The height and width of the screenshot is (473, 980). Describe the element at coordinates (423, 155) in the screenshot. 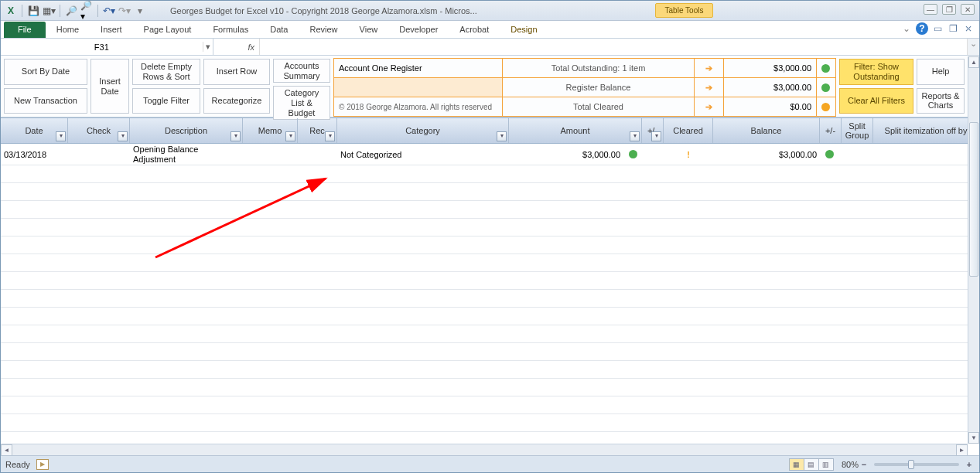

I see `cell-category: Not Categorized` at that location.